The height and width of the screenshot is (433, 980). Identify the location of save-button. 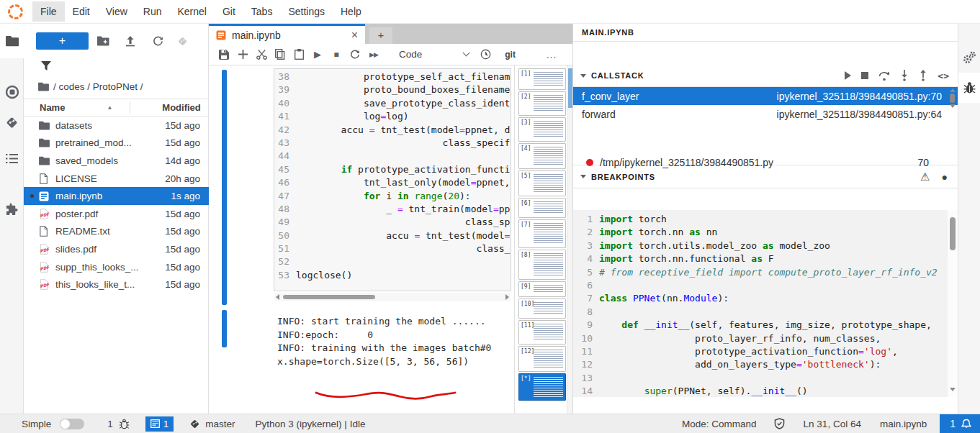
(224, 55).